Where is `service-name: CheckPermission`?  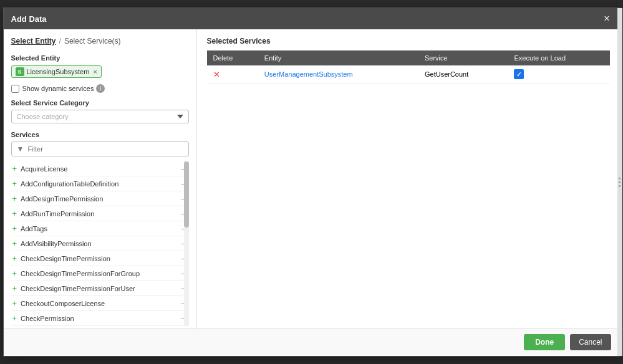 service-name: CheckPermission is located at coordinates (47, 318).